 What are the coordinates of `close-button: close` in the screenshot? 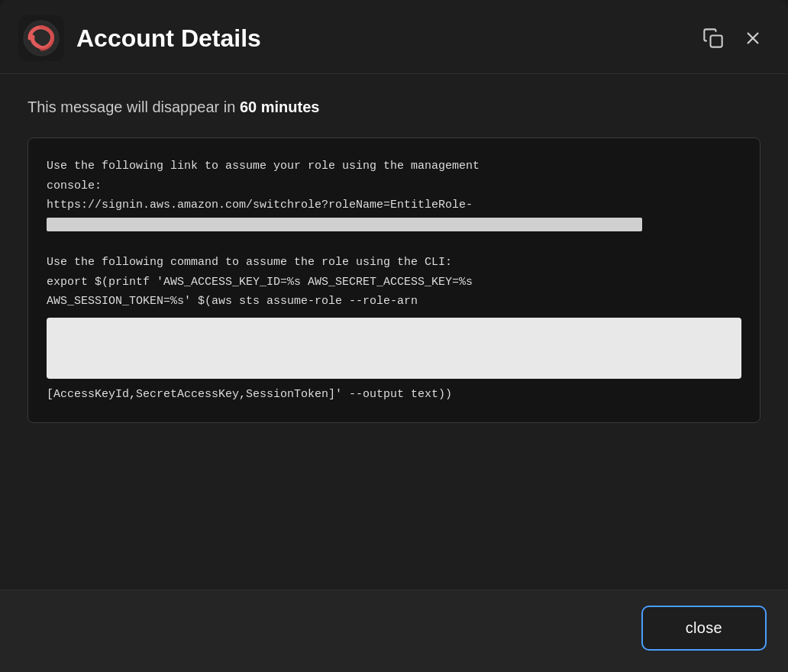 It's located at (704, 628).